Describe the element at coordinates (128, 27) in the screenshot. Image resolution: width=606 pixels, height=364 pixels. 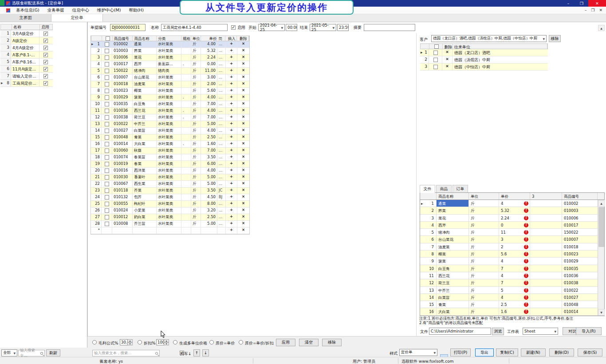
I see `doc-no-input: DJ0000000031` at that location.